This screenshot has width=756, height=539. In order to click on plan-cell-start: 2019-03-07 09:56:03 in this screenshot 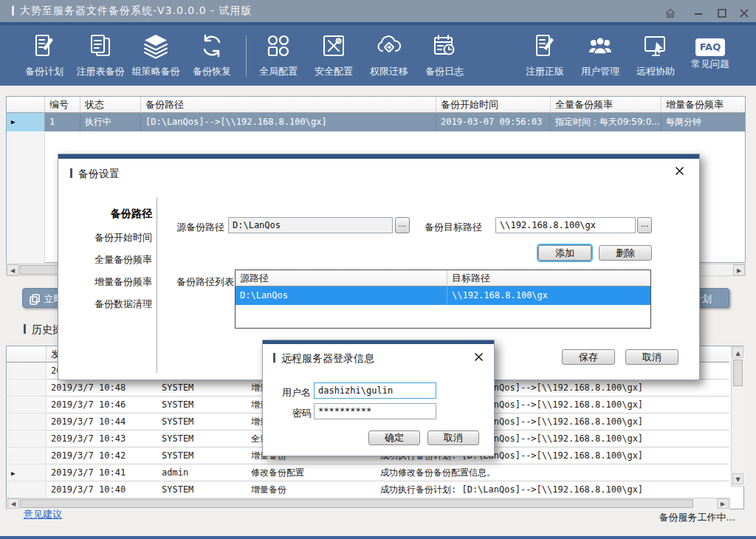, I will do `click(493, 123)`.